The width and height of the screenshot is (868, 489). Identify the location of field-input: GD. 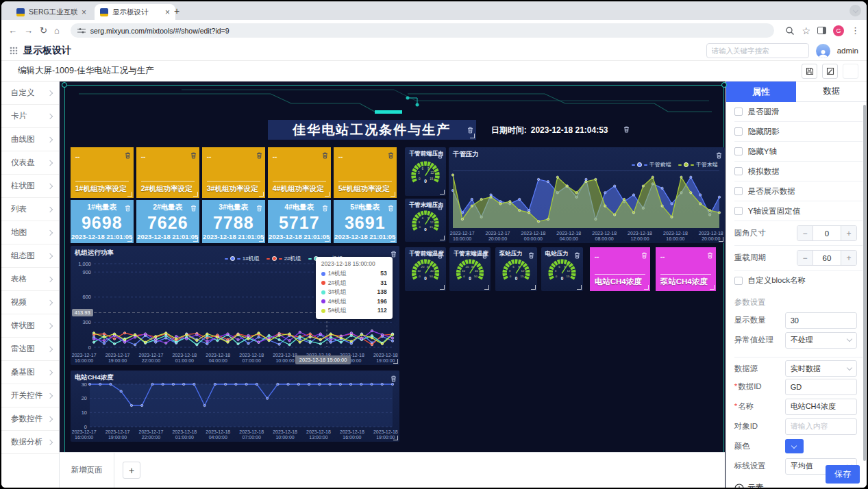
(821, 387).